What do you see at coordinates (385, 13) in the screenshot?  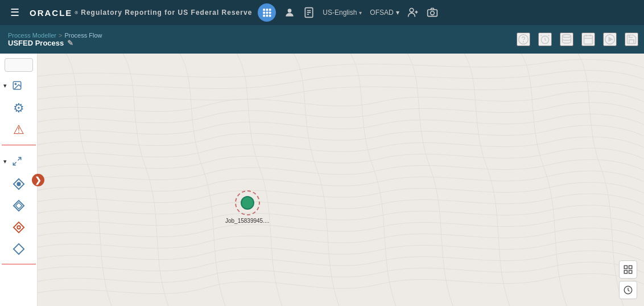 I see `workspace-dropdown: OFSAD ▾` at bounding box center [385, 13].